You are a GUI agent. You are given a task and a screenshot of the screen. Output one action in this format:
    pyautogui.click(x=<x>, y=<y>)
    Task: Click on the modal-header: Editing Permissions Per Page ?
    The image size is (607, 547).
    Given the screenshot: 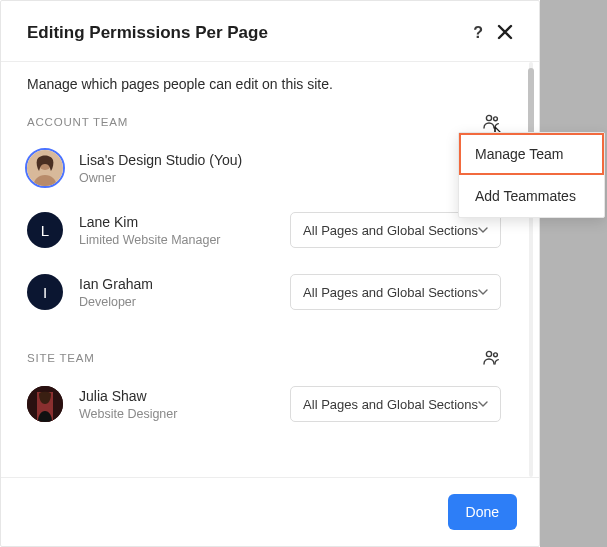 What is the action you would take?
    pyautogui.click(x=270, y=31)
    